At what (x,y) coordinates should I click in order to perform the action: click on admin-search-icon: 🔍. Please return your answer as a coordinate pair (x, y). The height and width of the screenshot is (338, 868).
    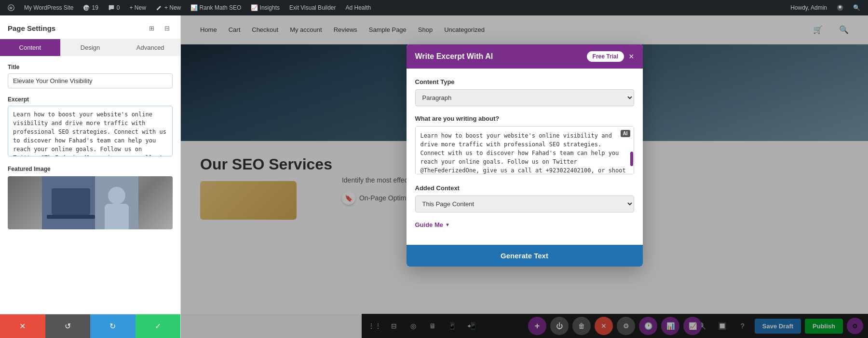
    Looking at the image, I should click on (856, 8).